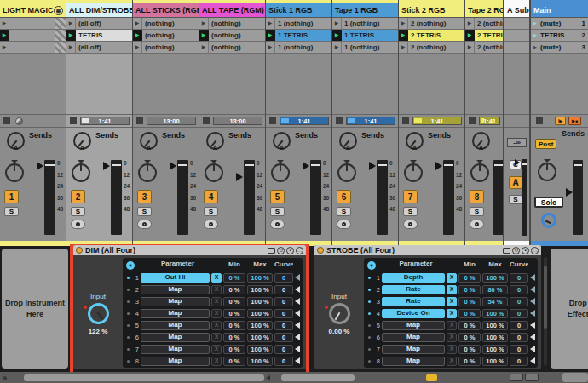 Image resolution: width=588 pixels, height=383 pixels. What do you see at coordinates (290, 250) in the screenshot?
I see `save-preset-icon: ▪` at bounding box center [290, 250].